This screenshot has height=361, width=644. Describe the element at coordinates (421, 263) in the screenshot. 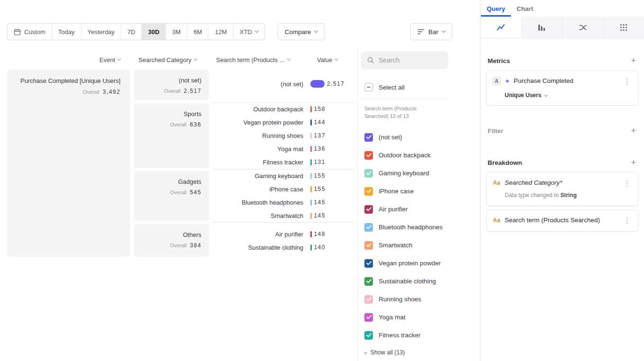

I see `legend-item-vegan-protein-powder: Vegan protein powder` at that location.